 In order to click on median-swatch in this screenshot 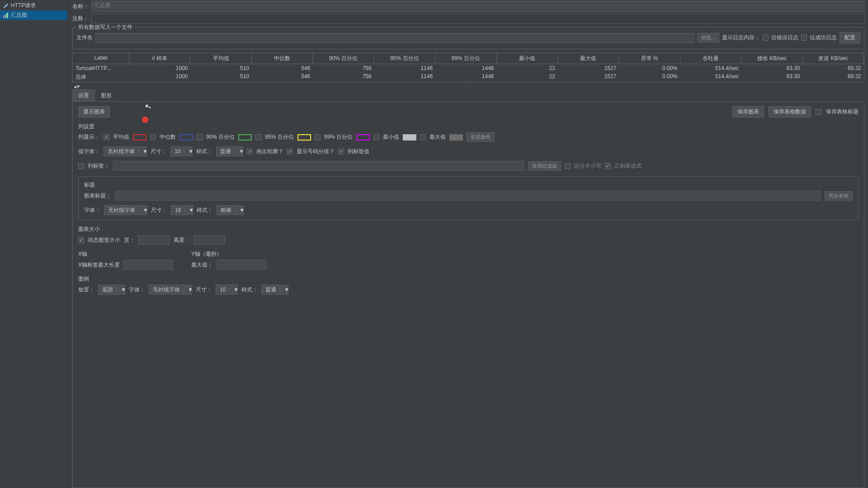, I will do `click(186, 137)`.